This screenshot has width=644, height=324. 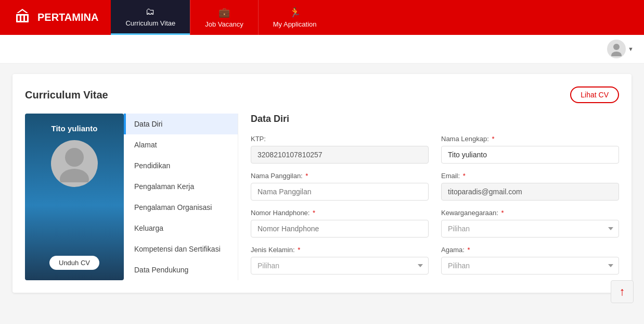 I want to click on form-group-nama-panggilan: Nama Panggilan: *, so click(x=340, y=186).